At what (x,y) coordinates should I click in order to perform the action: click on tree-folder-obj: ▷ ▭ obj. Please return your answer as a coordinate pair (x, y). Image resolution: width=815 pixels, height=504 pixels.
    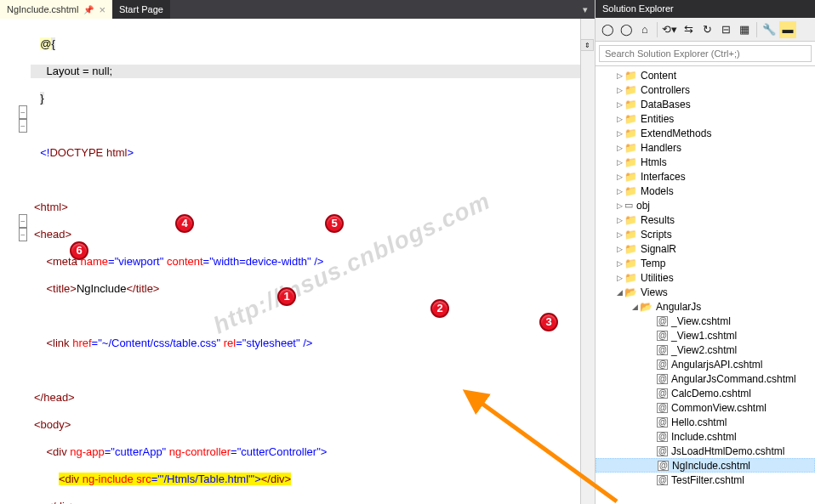
    Looking at the image, I should click on (705, 206).